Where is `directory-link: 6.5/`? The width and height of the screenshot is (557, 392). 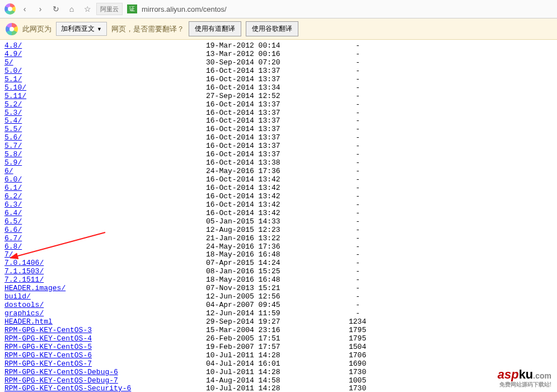
directory-link: 6.5/ is located at coordinates (13, 222).